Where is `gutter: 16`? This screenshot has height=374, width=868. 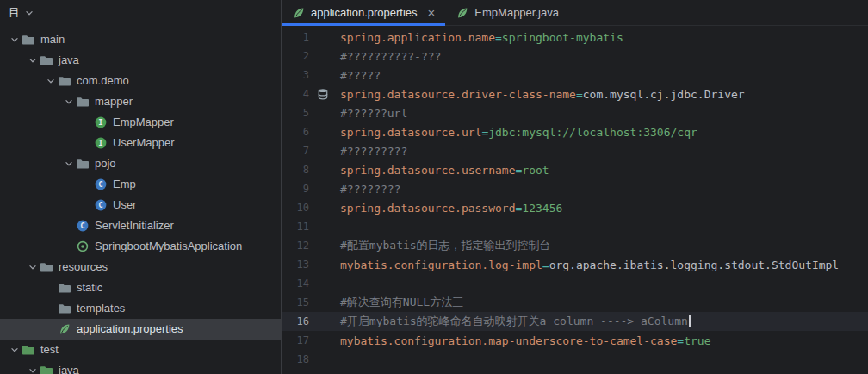 gutter: 16 is located at coordinates (308, 321).